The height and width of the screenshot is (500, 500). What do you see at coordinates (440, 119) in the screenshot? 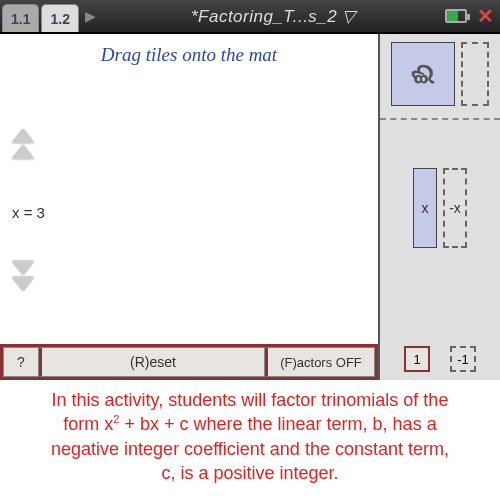
I see `divider` at bounding box center [440, 119].